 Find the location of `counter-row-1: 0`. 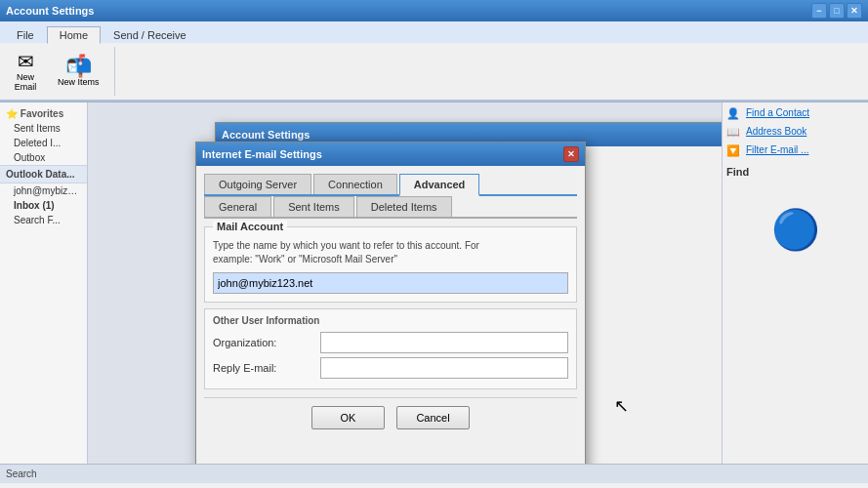

counter-row-1: 0 is located at coordinates (718, 183).